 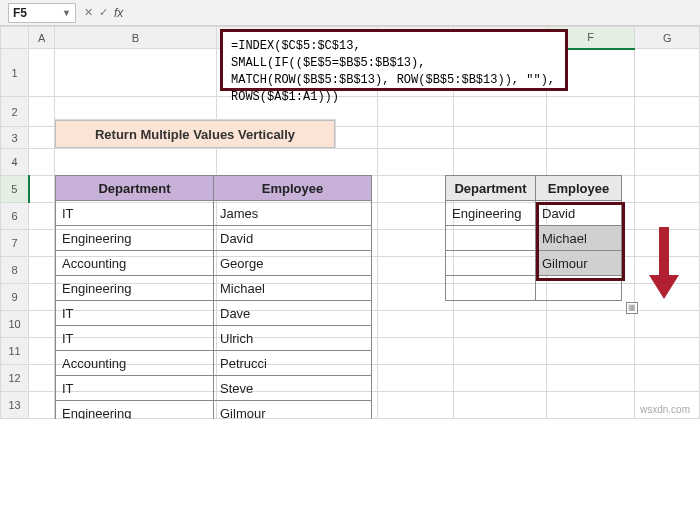 What do you see at coordinates (66, 13) in the screenshot?
I see `chevron-down-icon: ▼` at bounding box center [66, 13].